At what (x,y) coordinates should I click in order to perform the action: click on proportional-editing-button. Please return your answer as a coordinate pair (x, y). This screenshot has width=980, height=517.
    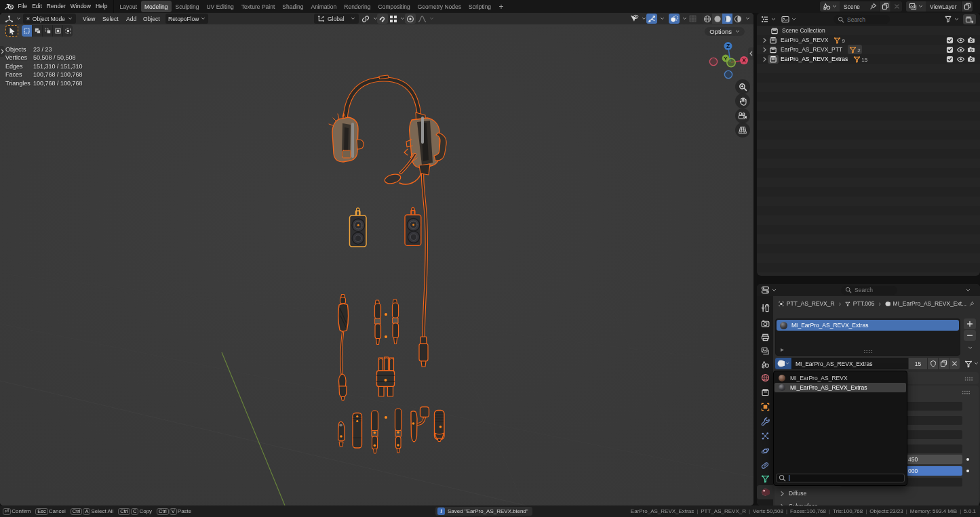
    Looking at the image, I should click on (410, 19).